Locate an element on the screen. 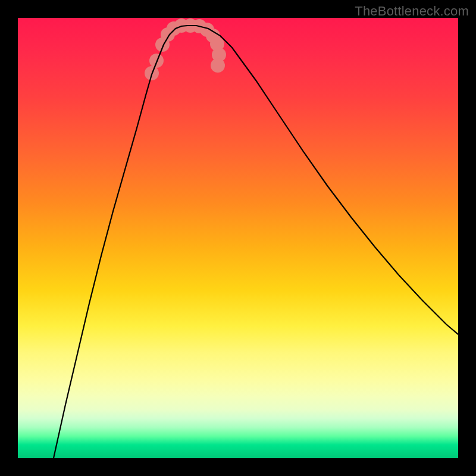 This screenshot has height=476, width=476. dots-group is located at coordinates (186, 49).